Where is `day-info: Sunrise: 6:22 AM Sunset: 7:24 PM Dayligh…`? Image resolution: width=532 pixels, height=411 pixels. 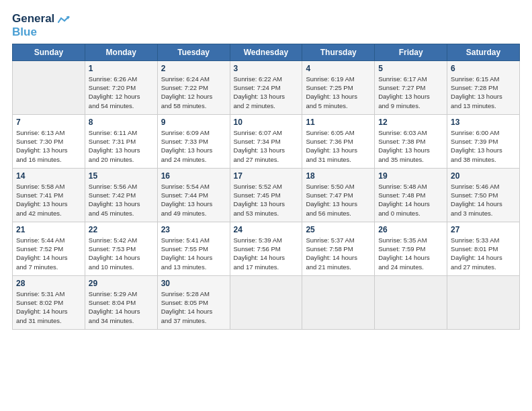
day-info: Sunrise: 6:22 AM Sunset: 7:24 PM Dayligh… is located at coordinates (266, 93).